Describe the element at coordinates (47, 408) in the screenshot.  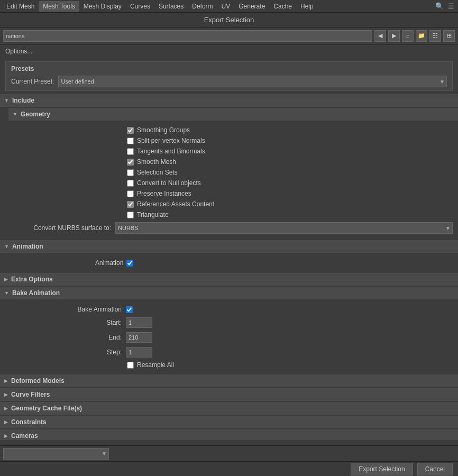
I see `geometry-cache-label: Geometry Cache File(s)` at that location.